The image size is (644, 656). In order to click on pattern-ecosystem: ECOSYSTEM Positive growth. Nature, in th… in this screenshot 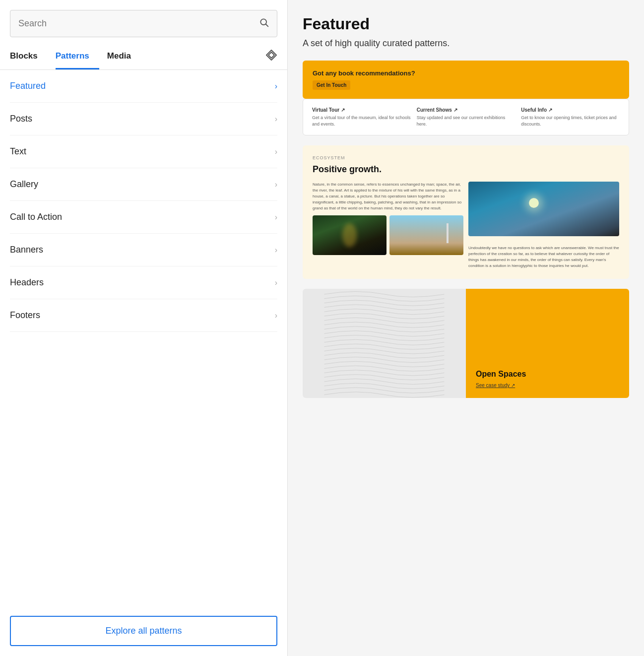, I will do `click(466, 212)`.